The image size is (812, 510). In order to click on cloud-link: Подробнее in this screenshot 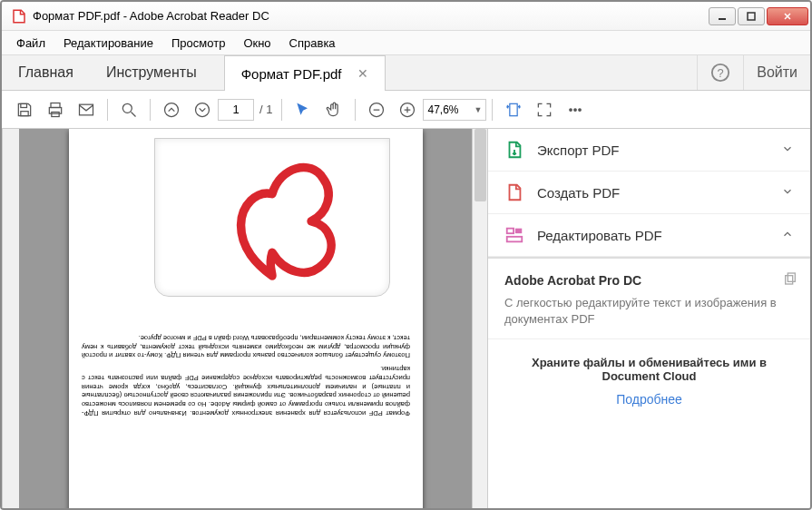, I will do `click(650, 399)`.